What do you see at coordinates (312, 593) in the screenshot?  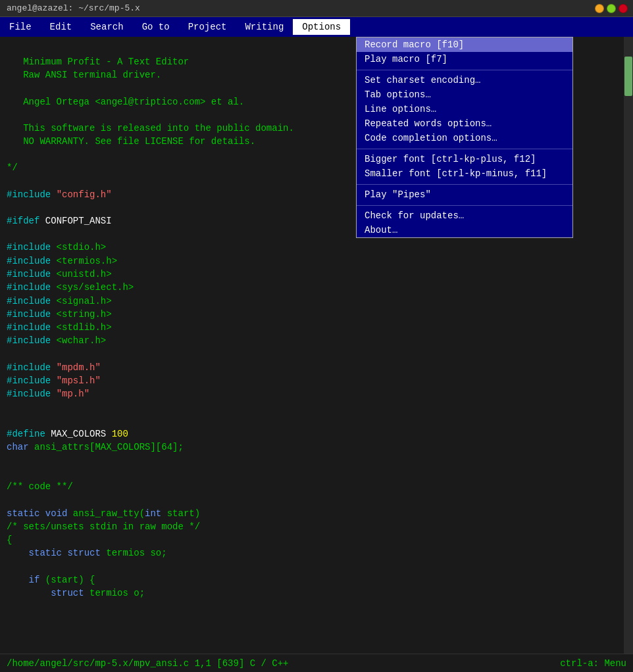 I see `code-line: struct termios o;` at bounding box center [312, 593].